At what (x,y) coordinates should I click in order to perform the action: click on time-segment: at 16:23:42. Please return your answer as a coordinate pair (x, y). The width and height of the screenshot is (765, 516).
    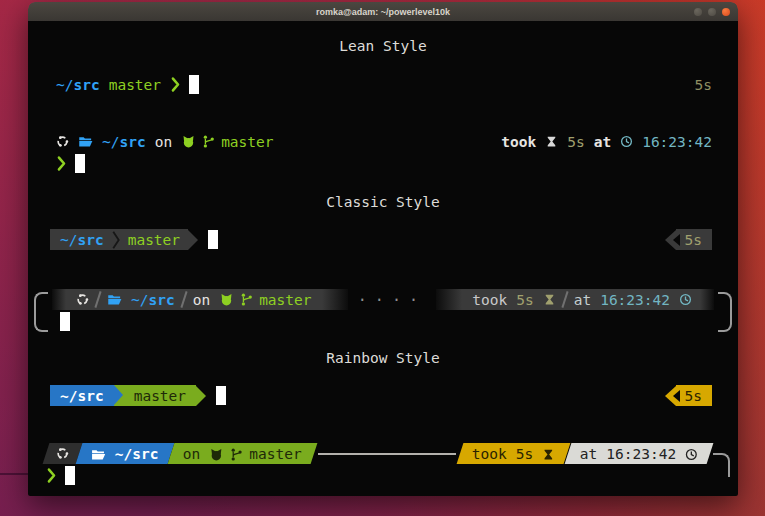
    Looking at the image, I should click on (638, 454).